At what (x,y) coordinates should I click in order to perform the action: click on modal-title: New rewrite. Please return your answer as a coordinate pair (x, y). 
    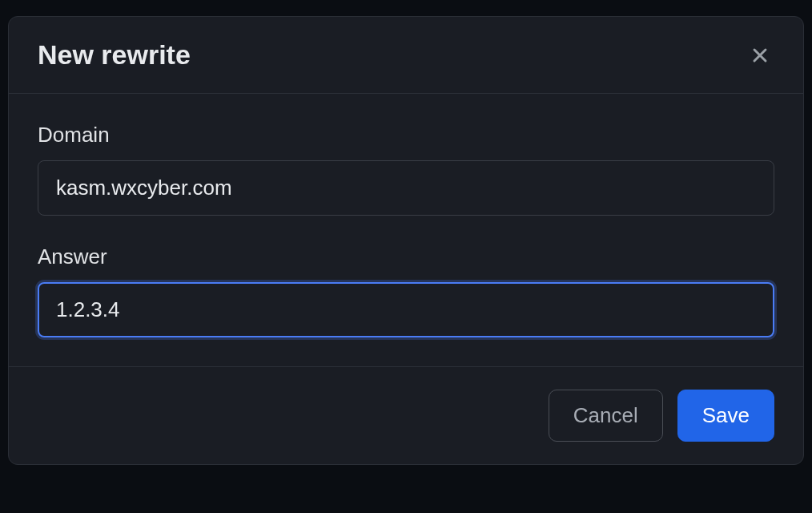
    Looking at the image, I should click on (114, 55).